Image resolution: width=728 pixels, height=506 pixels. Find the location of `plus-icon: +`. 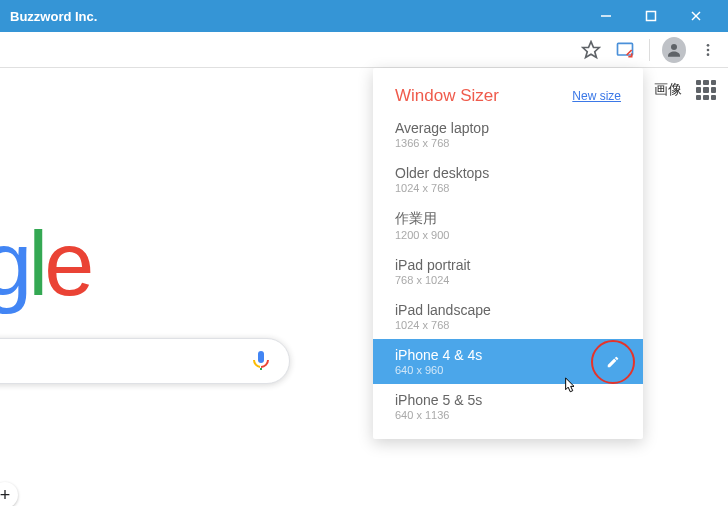

plus-icon: + is located at coordinates (5, 496).